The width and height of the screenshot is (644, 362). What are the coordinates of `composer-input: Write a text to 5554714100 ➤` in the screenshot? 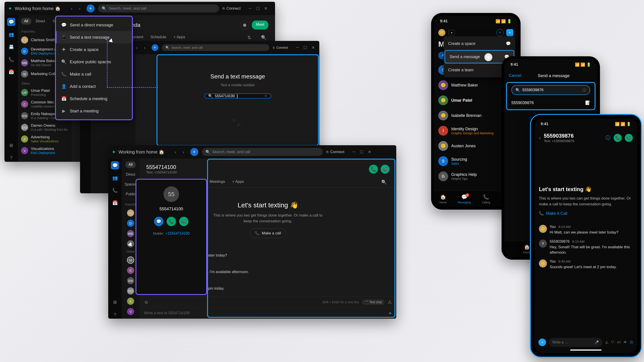 It's located at (268, 313).